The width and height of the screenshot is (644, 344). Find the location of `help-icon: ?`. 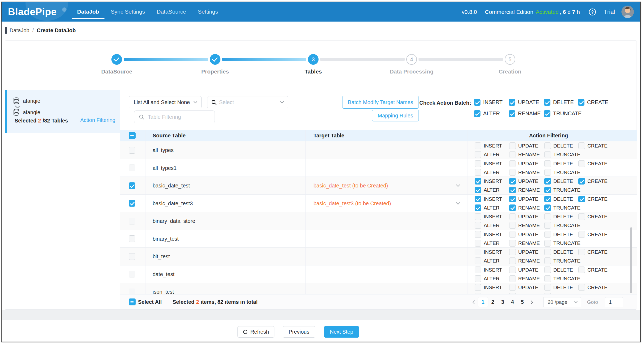

help-icon: ? is located at coordinates (592, 12).